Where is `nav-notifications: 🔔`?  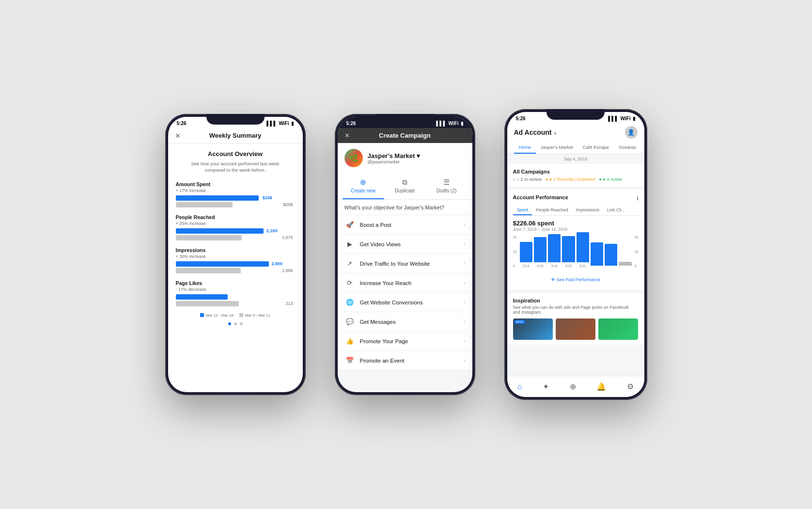
nav-notifications: 🔔 is located at coordinates (601, 387).